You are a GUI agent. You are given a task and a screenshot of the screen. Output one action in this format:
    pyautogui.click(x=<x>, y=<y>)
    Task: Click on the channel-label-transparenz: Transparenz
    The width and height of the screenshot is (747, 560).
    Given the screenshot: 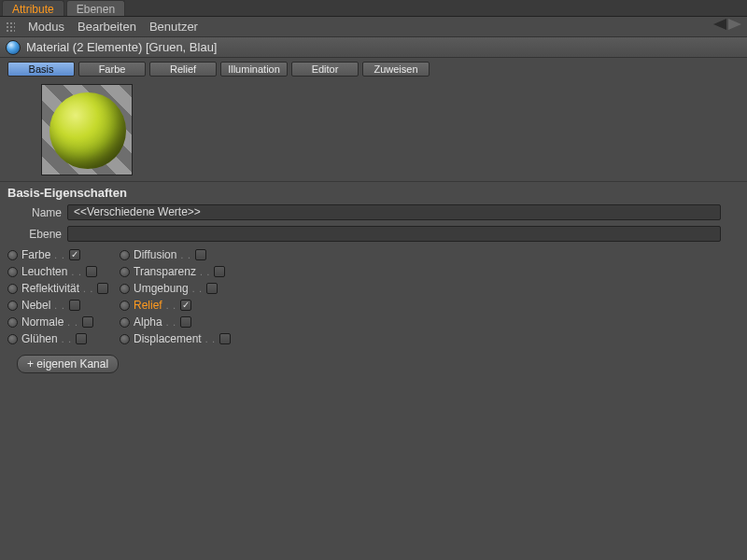 What is the action you would take?
    pyautogui.click(x=164, y=272)
    